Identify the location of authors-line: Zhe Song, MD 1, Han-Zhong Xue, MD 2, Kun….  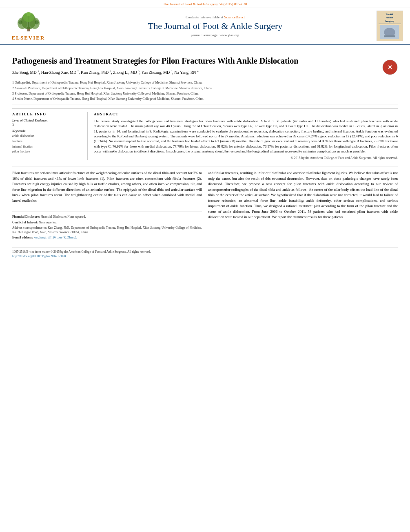
(205, 73).